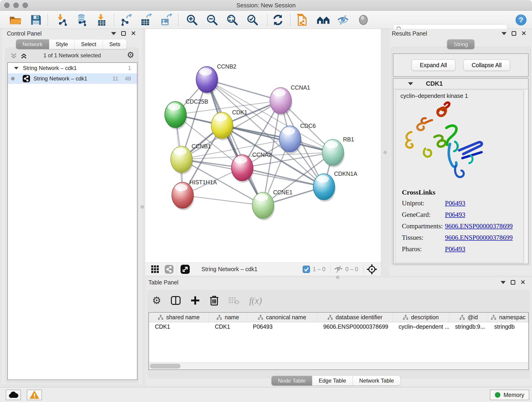 The width and height of the screenshot is (532, 402). Describe the element at coordinates (102, 20) in the screenshot. I see `import-table-file-button` at that location.